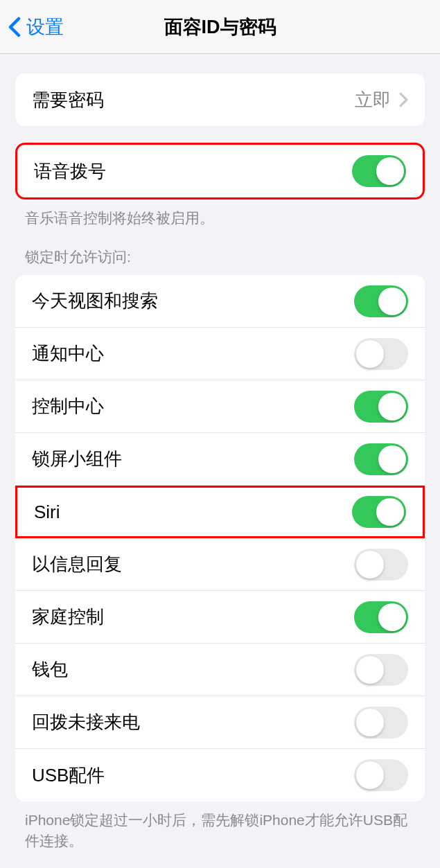 The height and width of the screenshot is (868, 440). Describe the element at coordinates (15, 27) in the screenshot. I see `chevron-left-icon` at that location.